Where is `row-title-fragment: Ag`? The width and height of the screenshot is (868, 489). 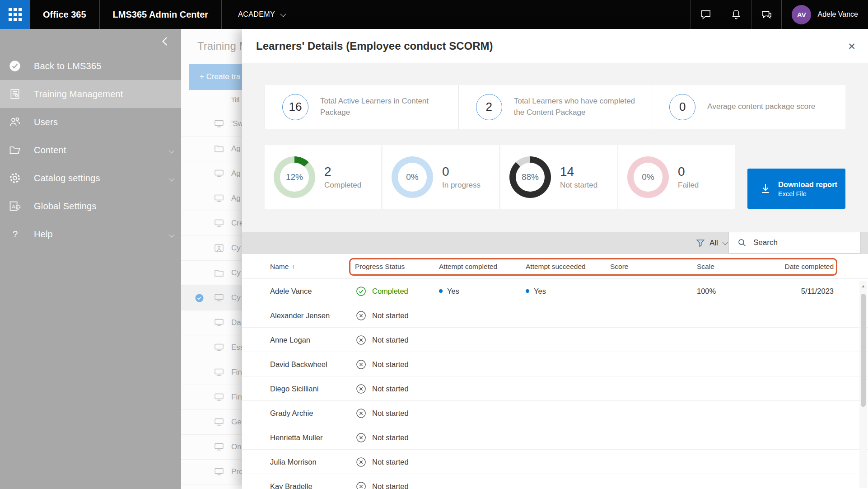
row-title-fragment: Ag is located at coordinates (236, 174).